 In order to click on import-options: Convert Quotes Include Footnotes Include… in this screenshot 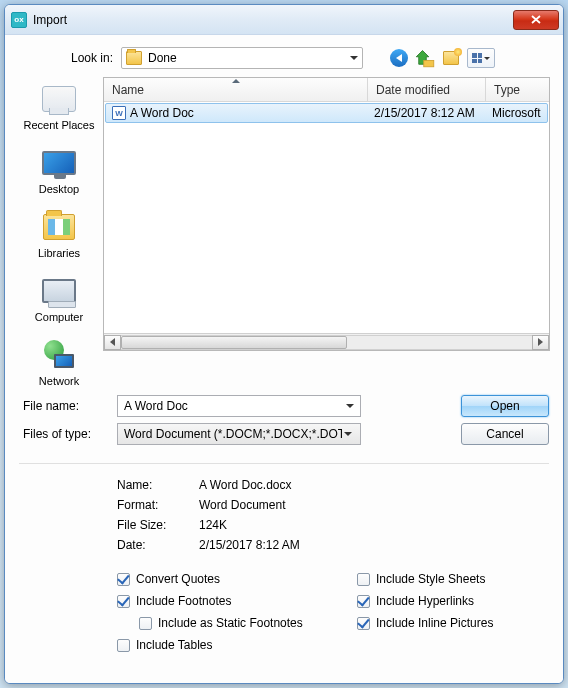, I will do `click(284, 612)`.